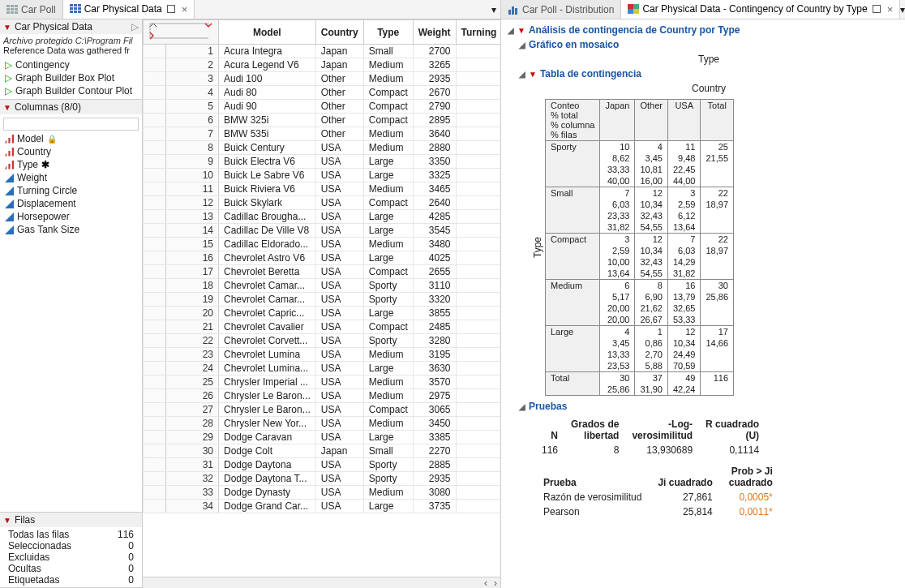  Describe the element at coordinates (435, 217) in the screenshot. I see `cell: 4285` at that location.